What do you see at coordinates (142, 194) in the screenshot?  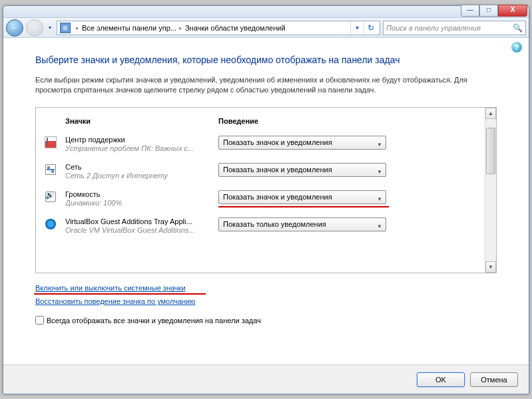 I see `item-name: Громкость` at bounding box center [142, 194].